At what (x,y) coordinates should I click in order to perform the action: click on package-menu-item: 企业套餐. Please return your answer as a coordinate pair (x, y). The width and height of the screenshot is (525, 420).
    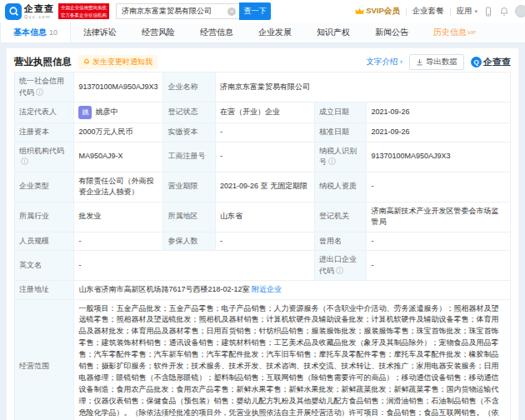
    Looking at the image, I should click on (428, 12).